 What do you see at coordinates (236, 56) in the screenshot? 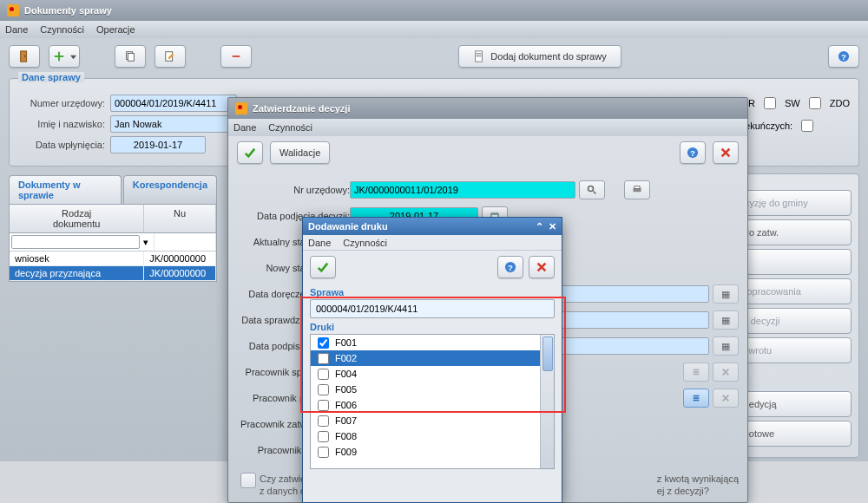
I see `remove-button` at bounding box center [236, 56].